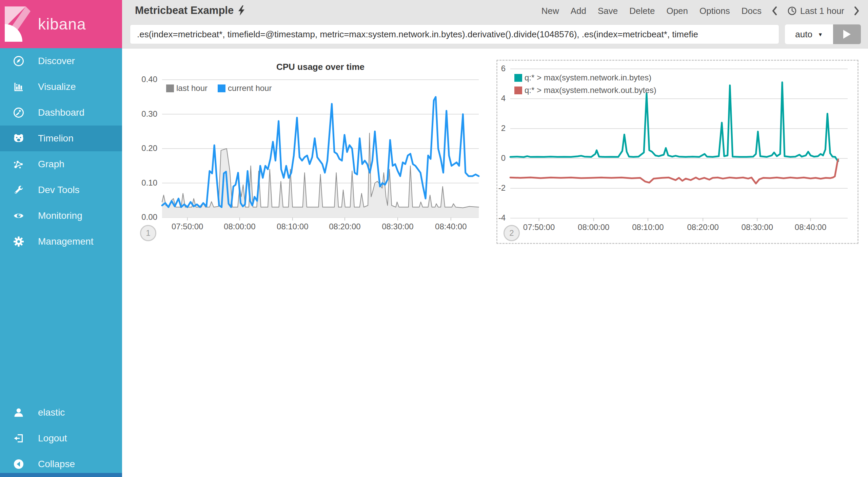  What do you see at coordinates (61, 475) in the screenshot?
I see `sidebar-bottom-strip` at bounding box center [61, 475].